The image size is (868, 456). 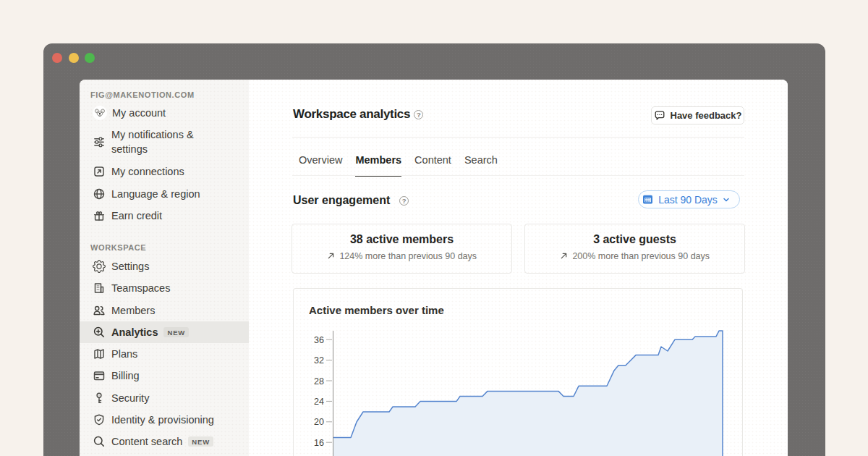 I want to click on svg-text: 24, so click(x=319, y=402).